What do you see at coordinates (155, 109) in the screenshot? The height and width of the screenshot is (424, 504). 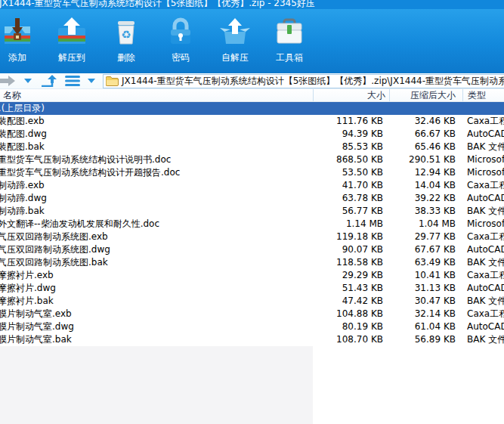 I see `file-name-cell: ..(上层目录)` at bounding box center [155, 109].